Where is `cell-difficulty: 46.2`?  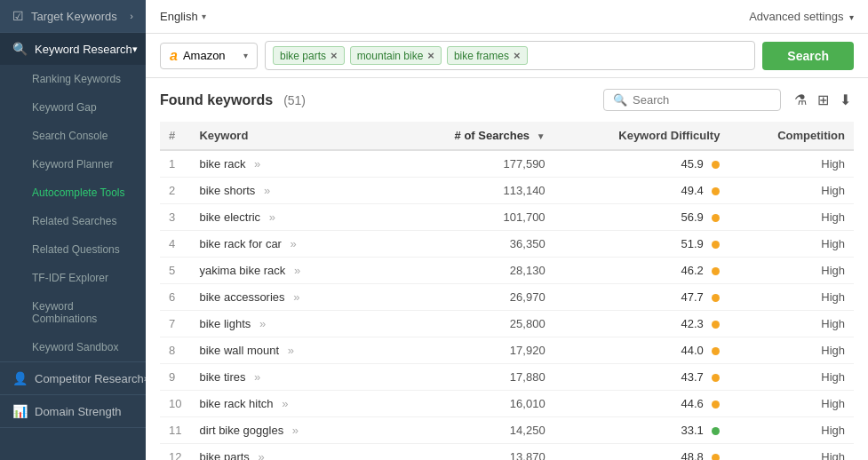 cell-difficulty: 46.2 is located at coordinates (641, 271).